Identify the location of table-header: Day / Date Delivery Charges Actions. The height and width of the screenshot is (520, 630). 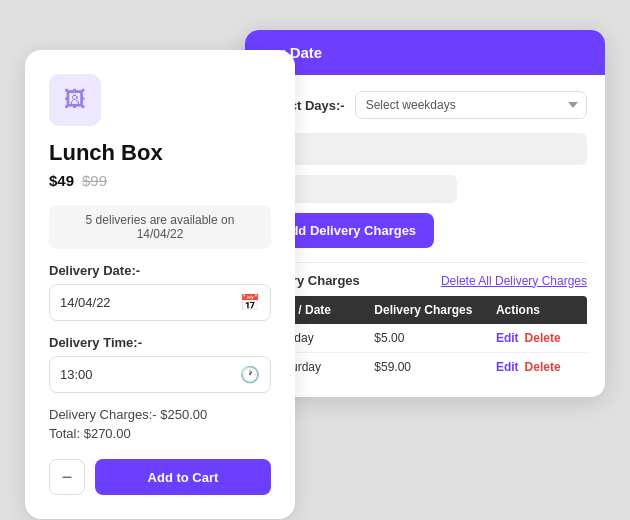
(425, 310).